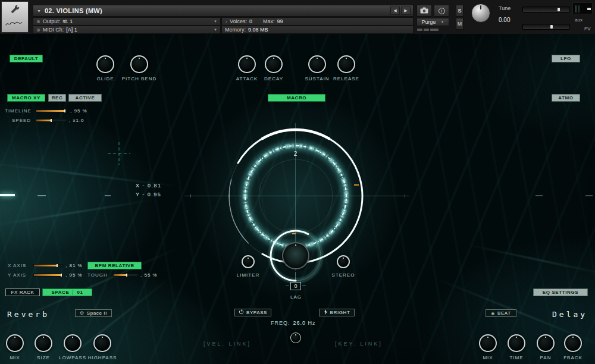 The image size is (595, 364). What do you see at coordinates (57, 98) in the screenshot?
I see `rec-label: REC` at bounding box center [57, 98].